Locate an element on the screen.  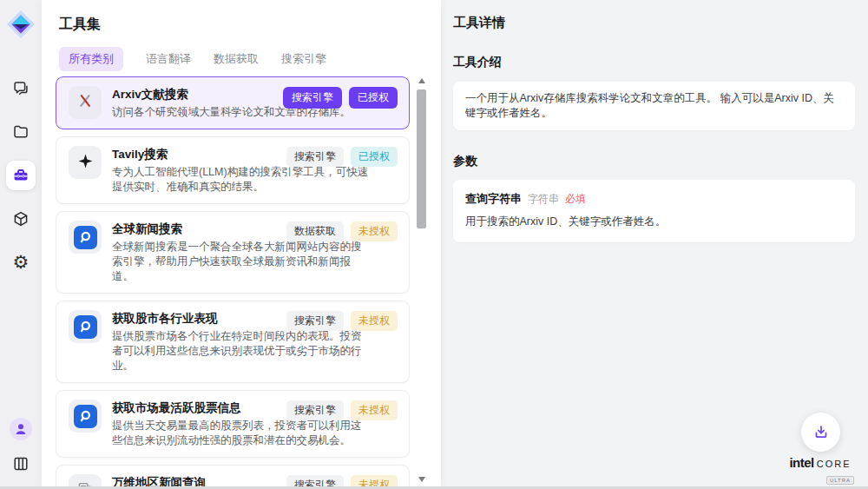
user-avatar is located at coordinates (21, 429).